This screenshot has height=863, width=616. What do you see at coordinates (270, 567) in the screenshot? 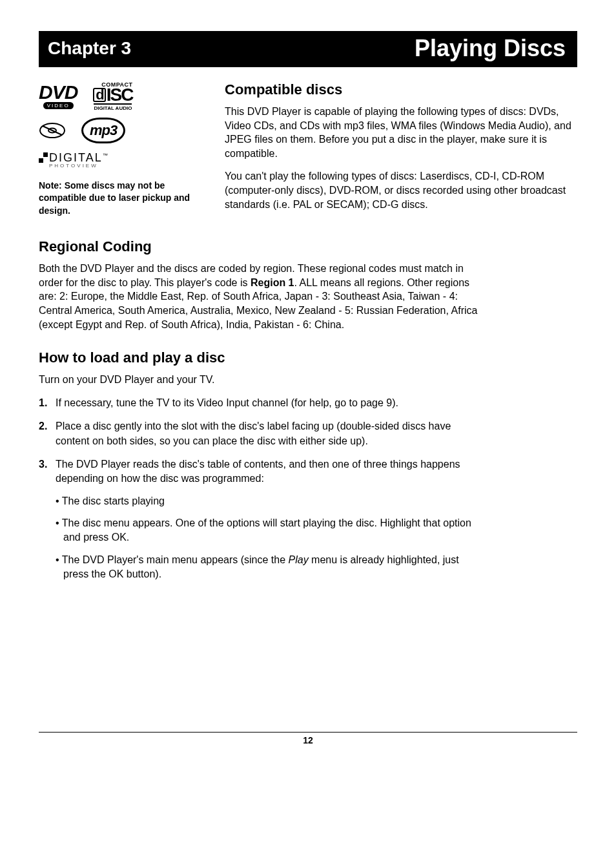
I see `bullet-3: The DVD Player's main menu appears (sinc…` at bounding box center [270, 567].